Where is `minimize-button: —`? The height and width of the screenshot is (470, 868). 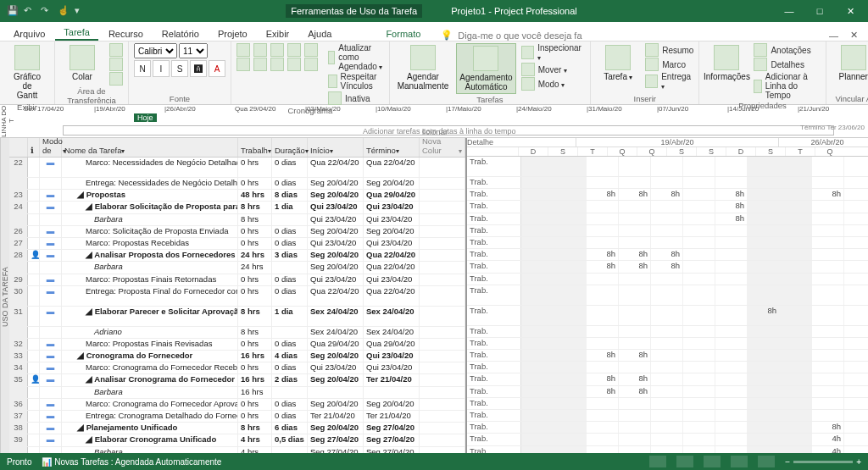 minimize-button: — is located at coordinates (789, 11).